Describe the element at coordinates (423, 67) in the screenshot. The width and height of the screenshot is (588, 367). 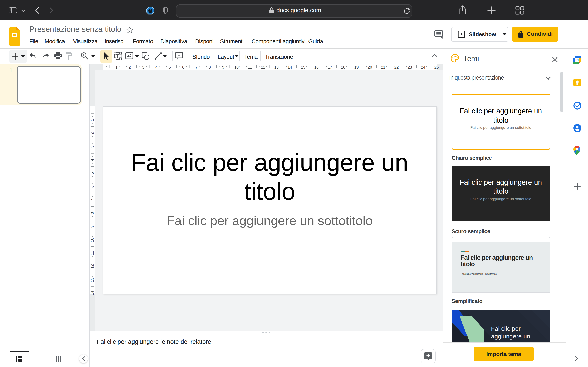
I see `svg-text: 24` at that location.